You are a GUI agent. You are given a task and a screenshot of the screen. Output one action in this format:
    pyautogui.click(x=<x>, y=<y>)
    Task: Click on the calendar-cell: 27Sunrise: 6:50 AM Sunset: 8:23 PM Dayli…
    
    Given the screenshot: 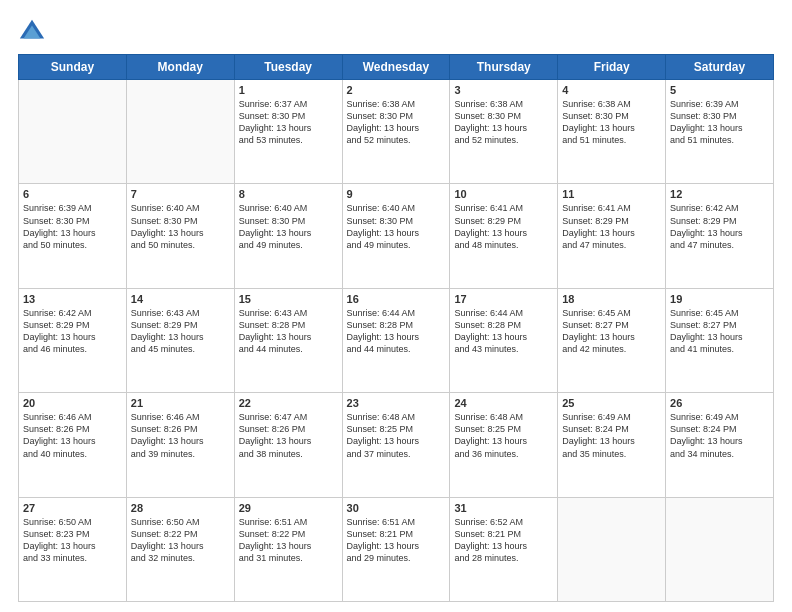 What is the action you would take?
    pyautogui.click(x=73, y=549)
    